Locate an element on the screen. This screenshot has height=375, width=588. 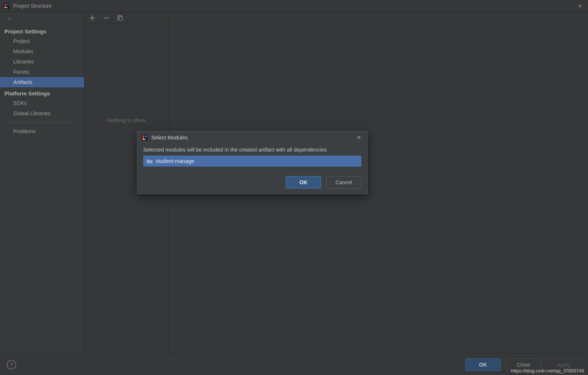
modal-title: Select Modules is located at coordinates (170, 138).